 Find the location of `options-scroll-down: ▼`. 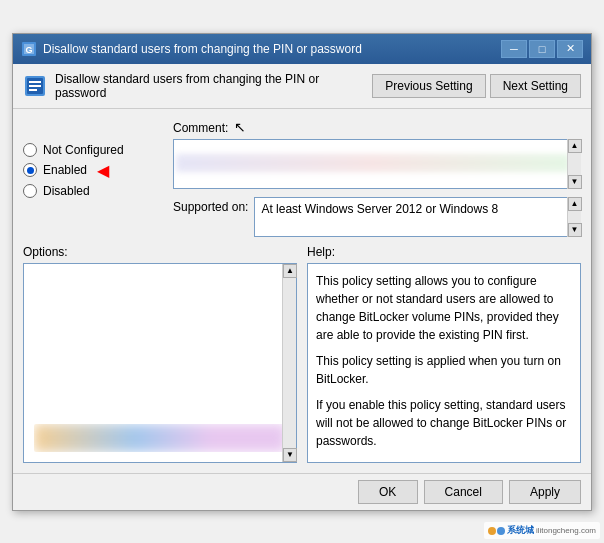

options-scroll-down: ▼ is located at coordinates (290, 455).